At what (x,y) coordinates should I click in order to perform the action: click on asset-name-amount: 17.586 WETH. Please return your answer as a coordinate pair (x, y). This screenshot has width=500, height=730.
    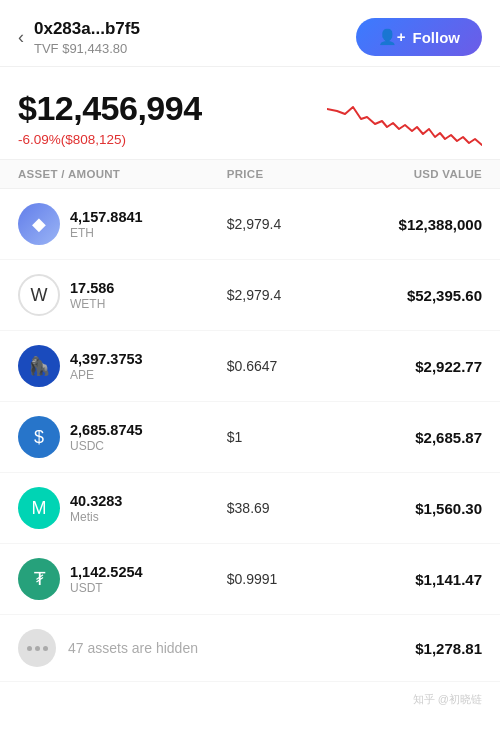
    Looking at the image, I should click on (92, 296).